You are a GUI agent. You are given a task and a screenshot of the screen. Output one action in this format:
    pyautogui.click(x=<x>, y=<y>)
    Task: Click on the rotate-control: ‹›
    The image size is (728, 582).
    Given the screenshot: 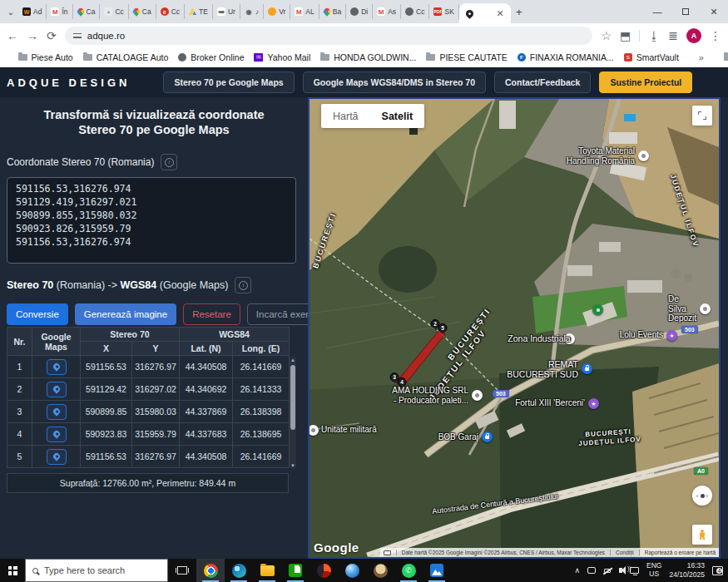 What is the action you would take?
    pyautogui.click(x=702, y=496)
    